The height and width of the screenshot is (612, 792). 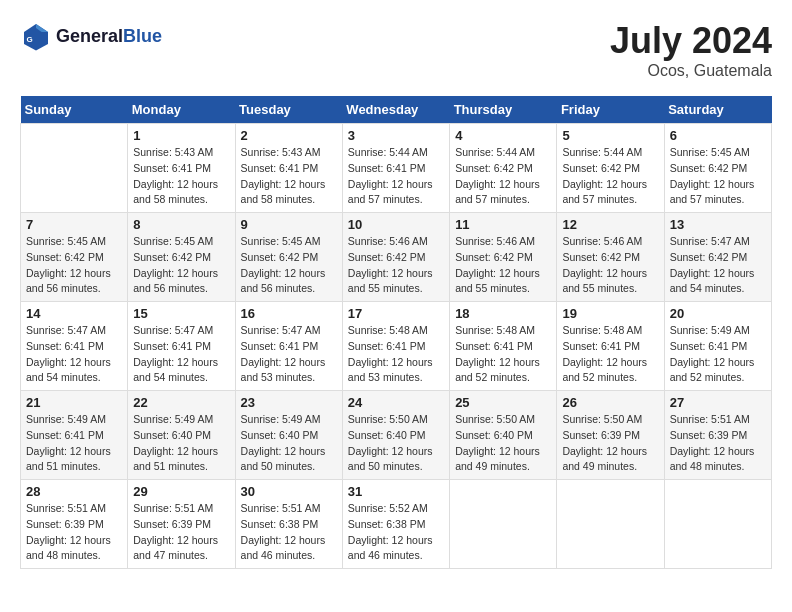 What do you see at coordinates (289, 224) in the screenshot?
I see `day-number: 9` at bounding box center [289, 224].